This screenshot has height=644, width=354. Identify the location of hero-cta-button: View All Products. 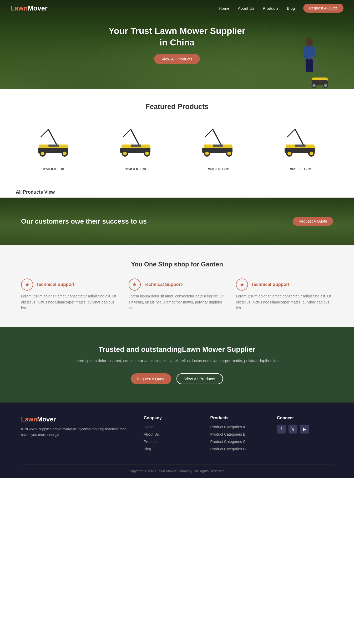
(177, 59).